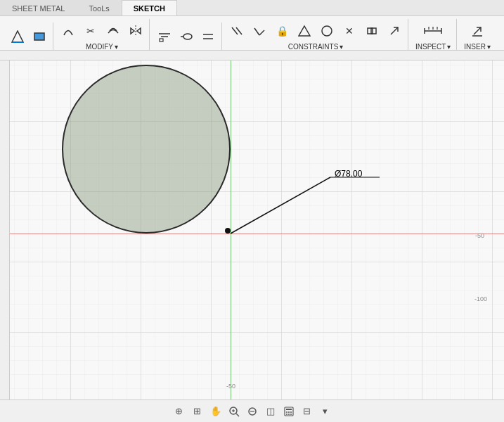  What do you see at coordinates (103, 37) in the screenshot?
I see `modify-group: ✂ MODIFY ▾` at bounding box center [103, 37].